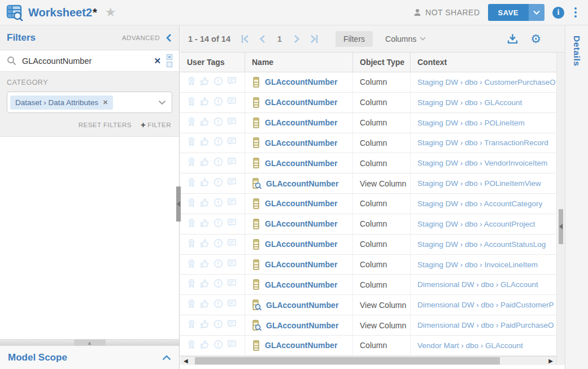  What do you see at coordinates (105, 103) in the screenshot?
I see `remove-chip-icon: ✕` at bounding box center [105, 103].